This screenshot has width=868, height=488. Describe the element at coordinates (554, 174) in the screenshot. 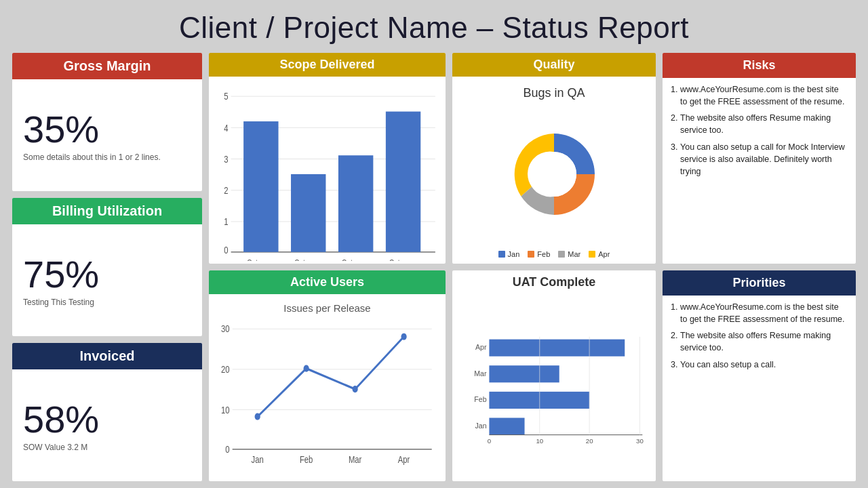

I see `donut-chart-svg` at that location.